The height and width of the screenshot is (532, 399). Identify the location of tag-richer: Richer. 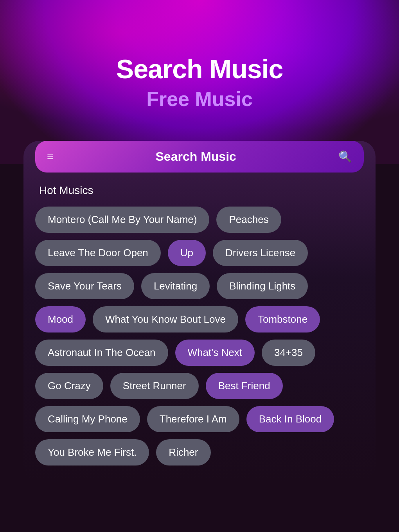
(183, 452).